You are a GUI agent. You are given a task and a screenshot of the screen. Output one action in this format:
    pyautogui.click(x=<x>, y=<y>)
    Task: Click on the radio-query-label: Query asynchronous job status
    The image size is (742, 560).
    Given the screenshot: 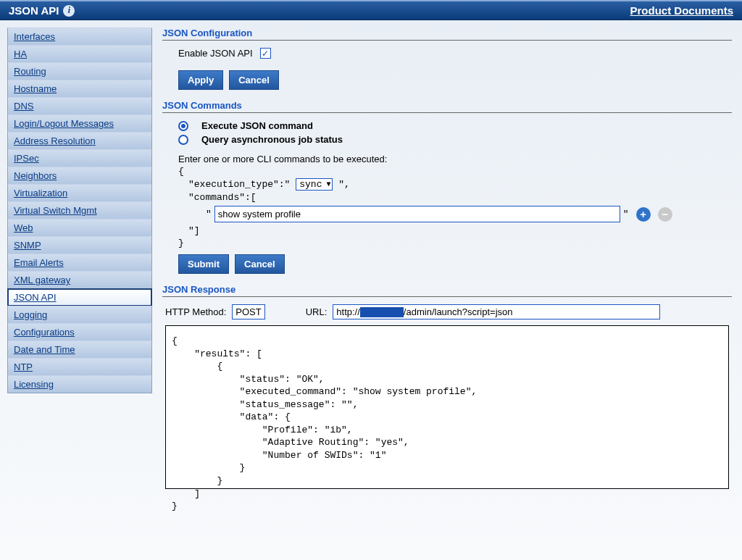 What is the action you would take?
    pyautogui.click(x=272, y=139)
    